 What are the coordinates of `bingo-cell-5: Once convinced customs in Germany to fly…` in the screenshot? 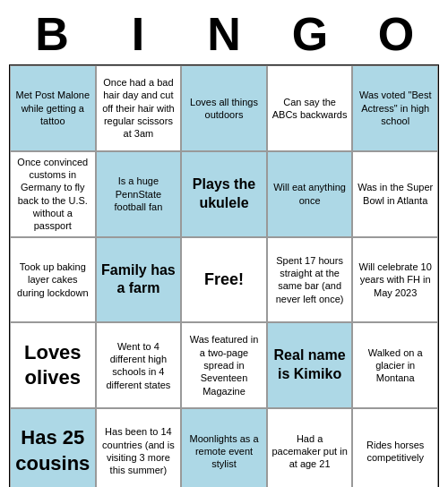 It's located at (53, 194).